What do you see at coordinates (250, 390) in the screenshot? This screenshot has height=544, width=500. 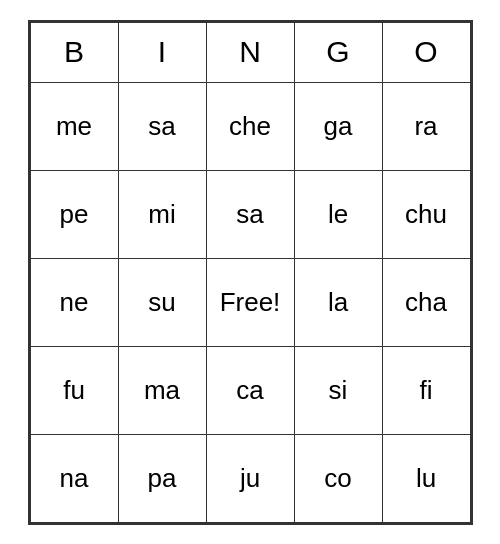 I see `table-row: fumacasifi` at bounding box center [250, 390].